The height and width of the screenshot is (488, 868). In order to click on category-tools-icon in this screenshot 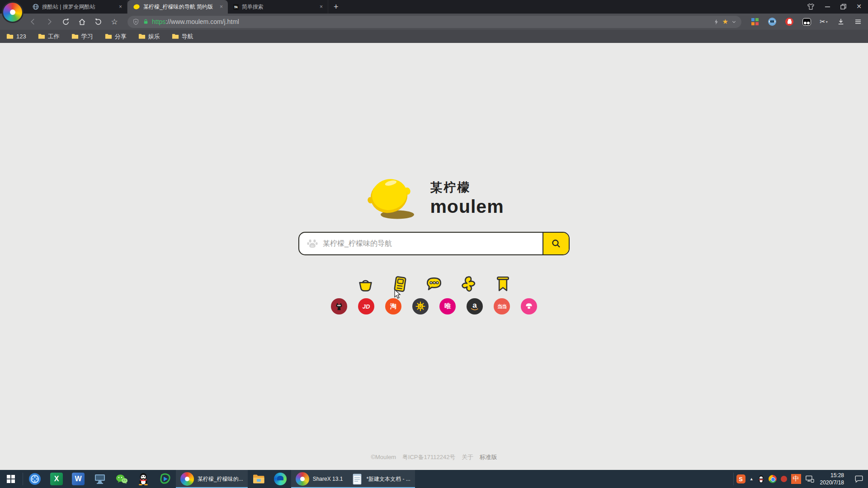, I will do `click(468, 284)`.